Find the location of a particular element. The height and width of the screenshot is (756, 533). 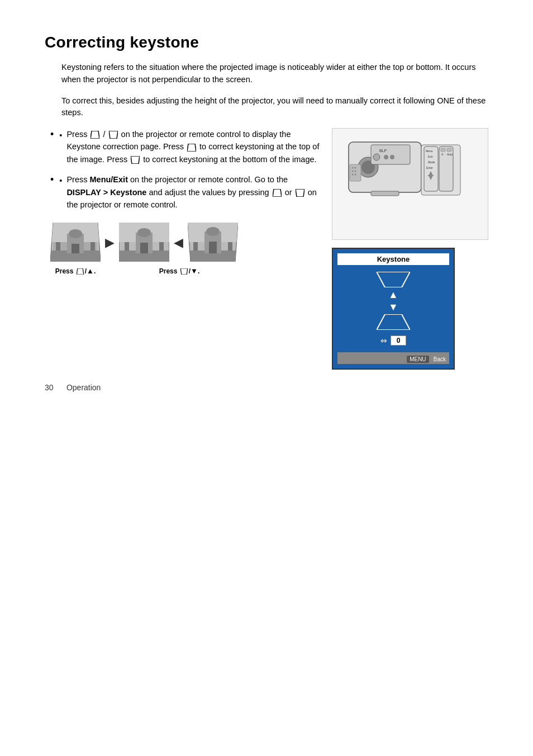

keystone-shape-top is located at coordinates (393, 280).